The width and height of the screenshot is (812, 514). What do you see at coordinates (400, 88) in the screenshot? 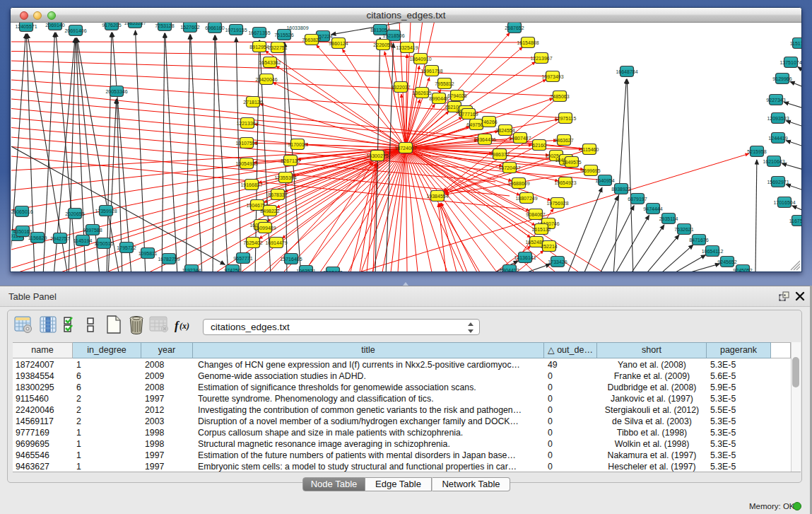
I see `svg-text: 8322037` at bounding box center [400, 88].